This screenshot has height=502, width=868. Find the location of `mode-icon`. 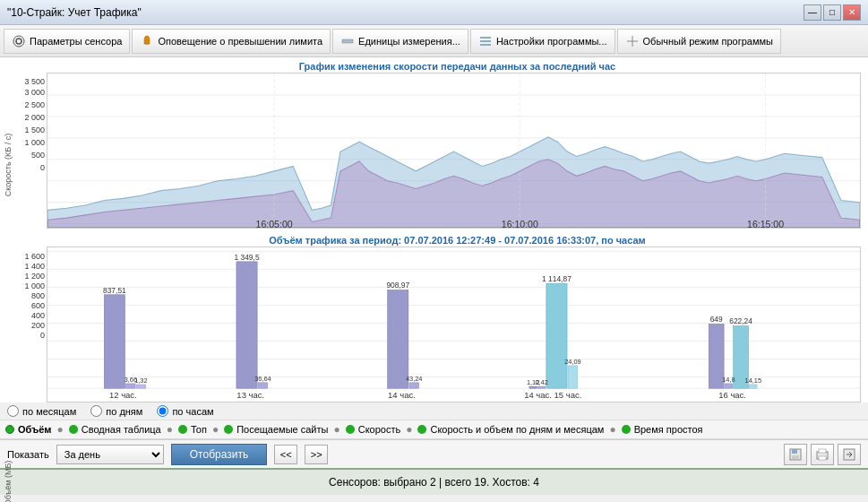

mode-icon is located at coordinates (632, 41).